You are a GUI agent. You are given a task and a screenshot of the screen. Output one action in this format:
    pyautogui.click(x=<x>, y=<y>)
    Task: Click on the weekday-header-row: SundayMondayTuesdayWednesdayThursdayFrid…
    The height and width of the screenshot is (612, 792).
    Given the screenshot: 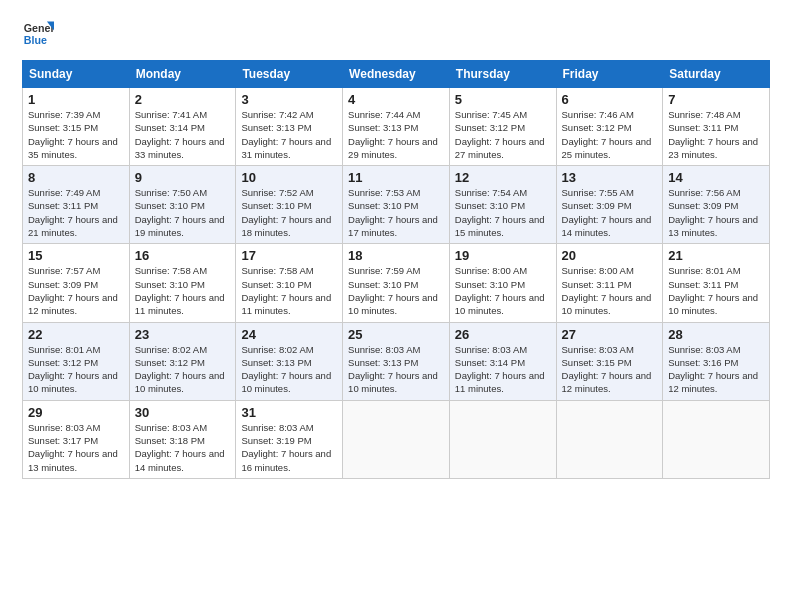 What is the action you would take?
    pyautogui.click(x=396, y=74)
    